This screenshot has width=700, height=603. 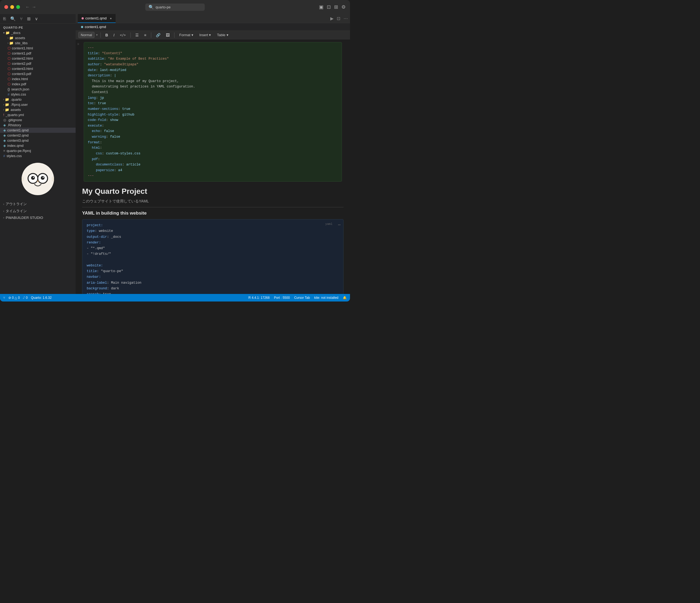 I want to click on maximize-button, so click(x=18, y=7).